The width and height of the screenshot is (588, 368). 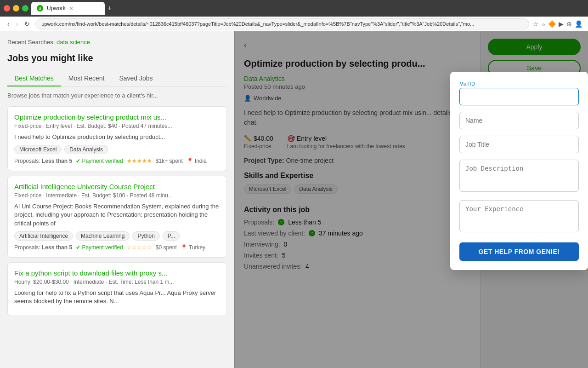 I want to click on browse-text: Browse jobs that match your experience t…, so click(x=117, y=96).